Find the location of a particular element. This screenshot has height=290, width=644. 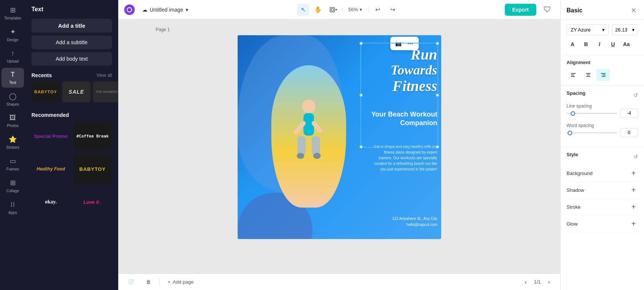

style-row-stroke: Stroke + is located at coordinates (602, 207).